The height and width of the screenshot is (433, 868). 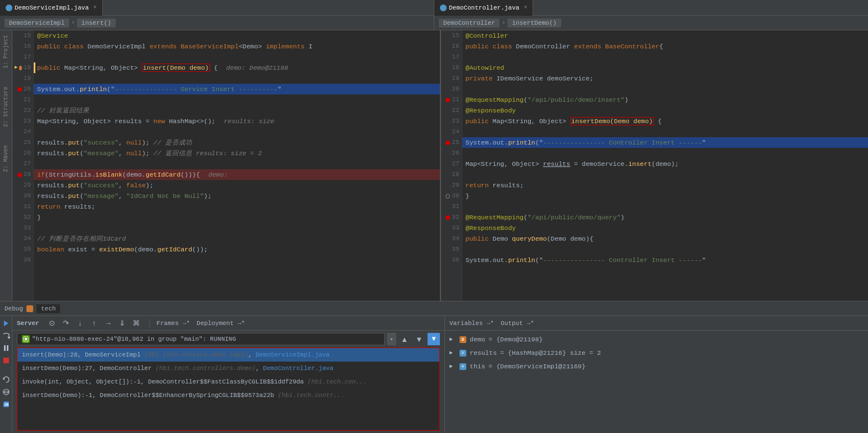 I want to click on debug-web-btn, so click(x=6, y=392).